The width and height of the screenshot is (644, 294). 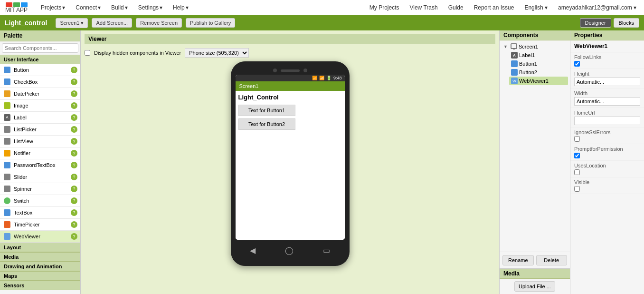 I want to click on upload-file-button: Upload File ..., so click(x=535, y=286).